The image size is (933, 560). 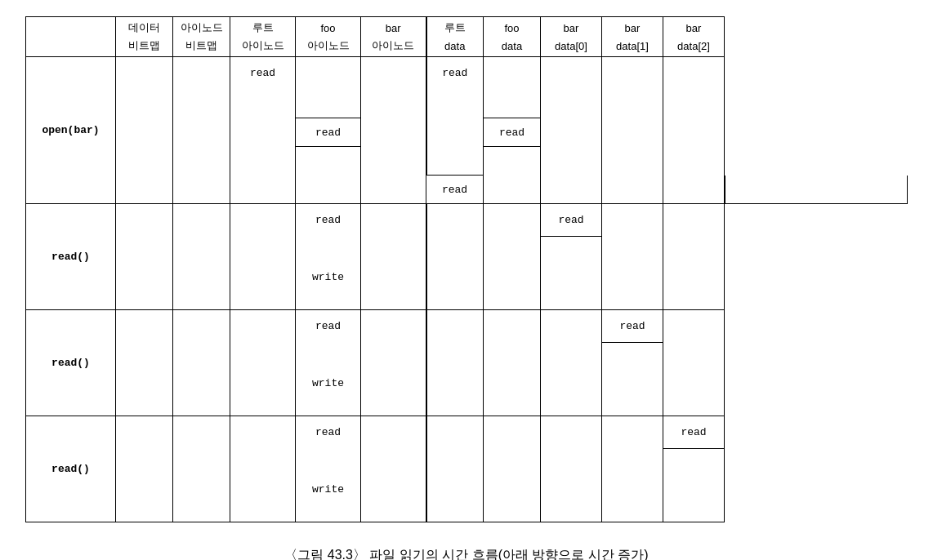 What do you see at coordinates (572, 302) in the screenshot?
I see `cell-bd0-2-end` at bounding box center [572, 302].